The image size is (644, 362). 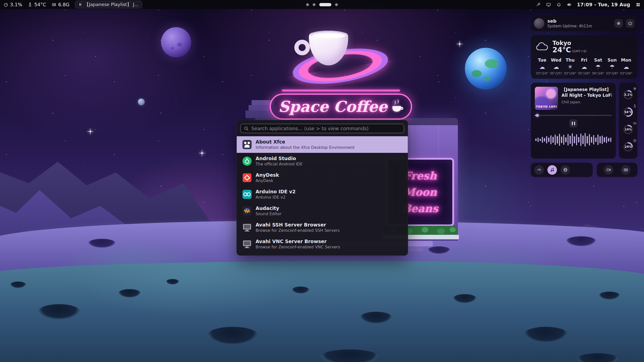 I want to click on space-coffee-sign: Space Coffee, so click(x=341, y=107).